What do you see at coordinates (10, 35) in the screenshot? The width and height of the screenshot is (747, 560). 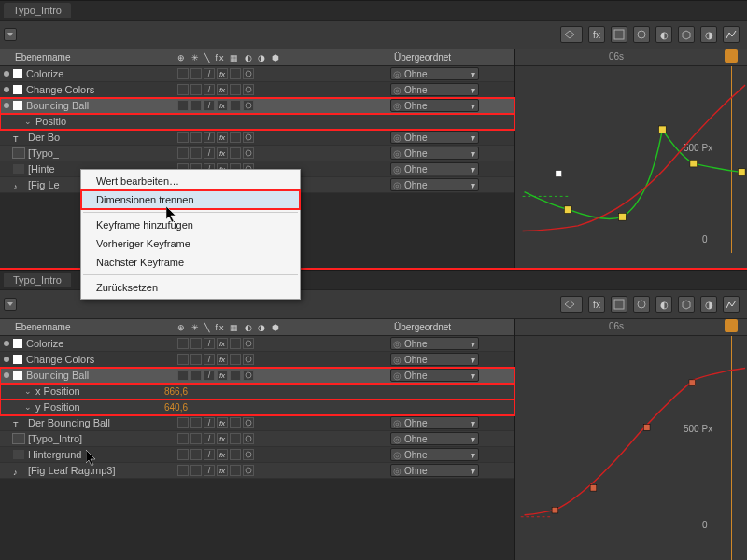 I see `toolbar-dropdown` at bounding box center [10, 35].